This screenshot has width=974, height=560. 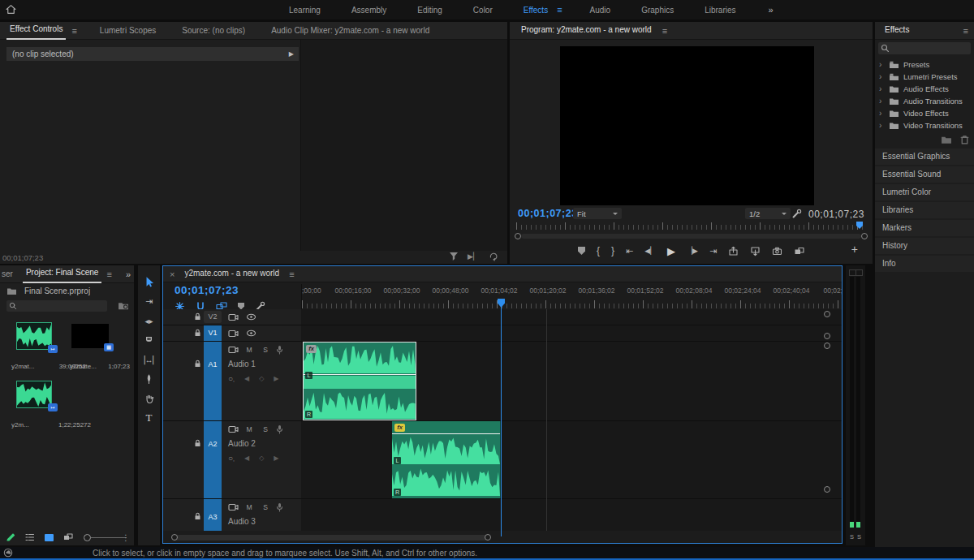 I want to click on project-tab-overflow-chevron: », so click(x=128, y=274).